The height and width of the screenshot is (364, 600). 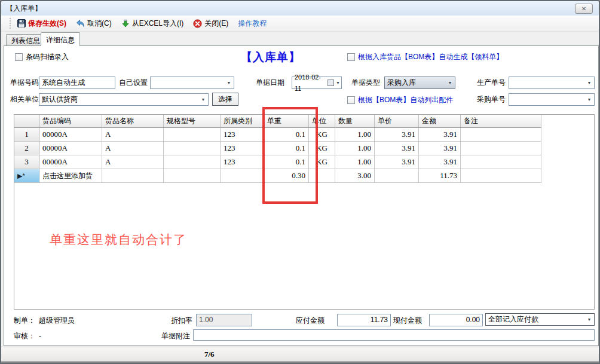 What do you see at coordinates (300, 354) in the screenshot?
I see `status-bar: 7/6` at bounding box center [300, 354].